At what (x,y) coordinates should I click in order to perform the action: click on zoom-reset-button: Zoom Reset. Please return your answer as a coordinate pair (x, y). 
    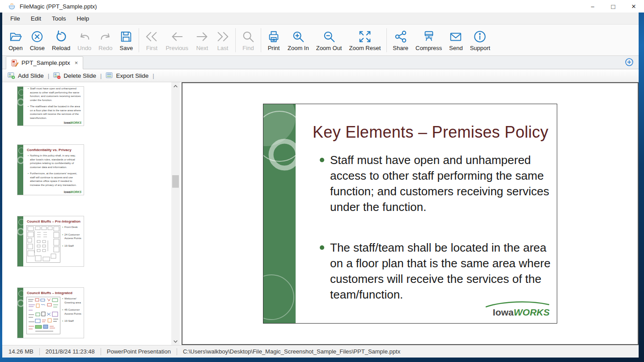
    Looking at the image, I should click on (365, 40).